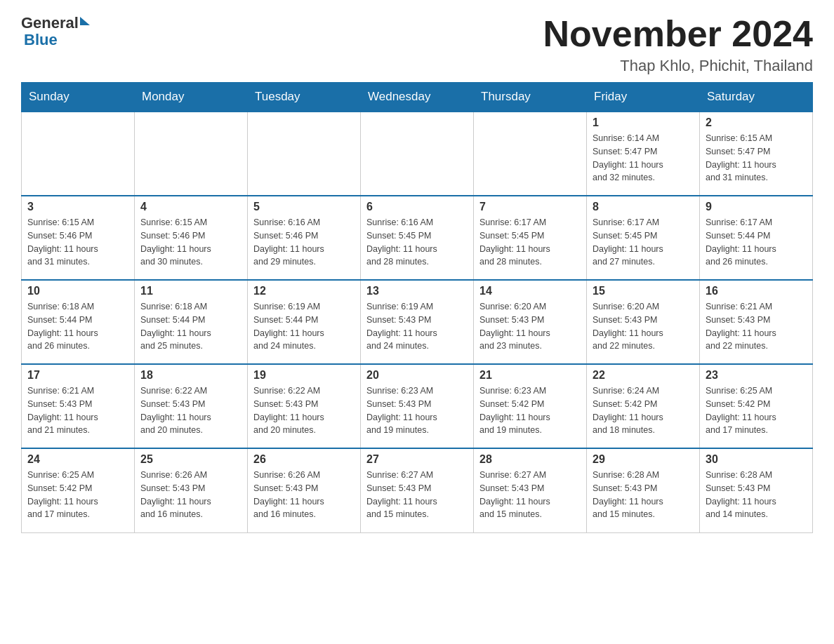 Image resolution: width=834 pixels, height=644 pixels. Describe the element at coordinates (305, 98) in the screenshot. I see `weekday-header-tuesday: Tuesday` at that location.